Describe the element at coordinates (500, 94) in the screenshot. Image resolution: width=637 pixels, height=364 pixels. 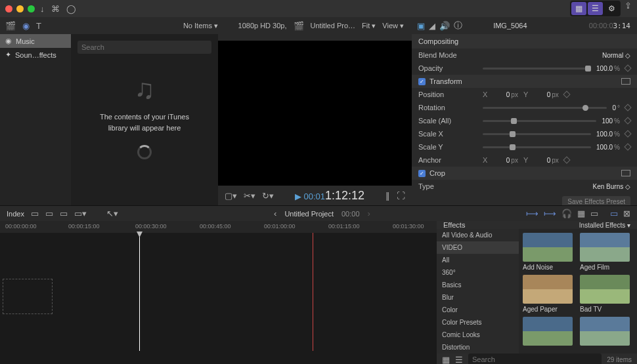
I see `position-x-field: 0` at that location.